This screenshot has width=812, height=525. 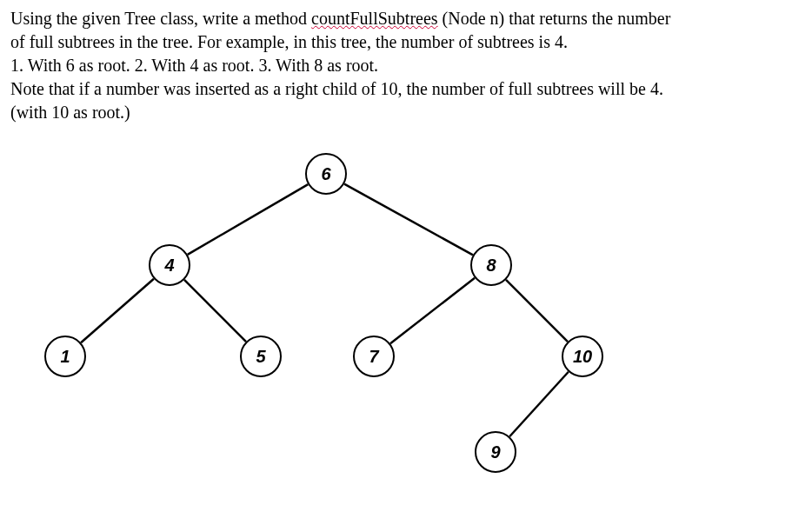 What do you see at coordinates (261, 356) in the screenshot?
I see `tree-node-5: 5` at bounding box center [261, 356].